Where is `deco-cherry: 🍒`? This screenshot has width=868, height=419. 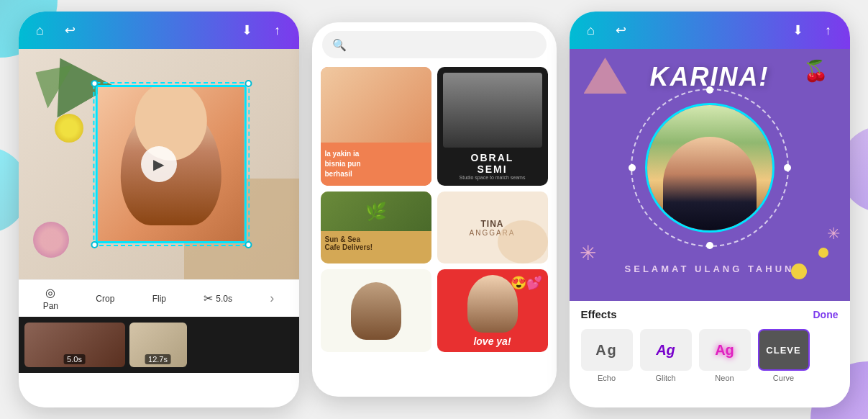
deco-cherry: 🍒 is located at coordinates (816, 71).